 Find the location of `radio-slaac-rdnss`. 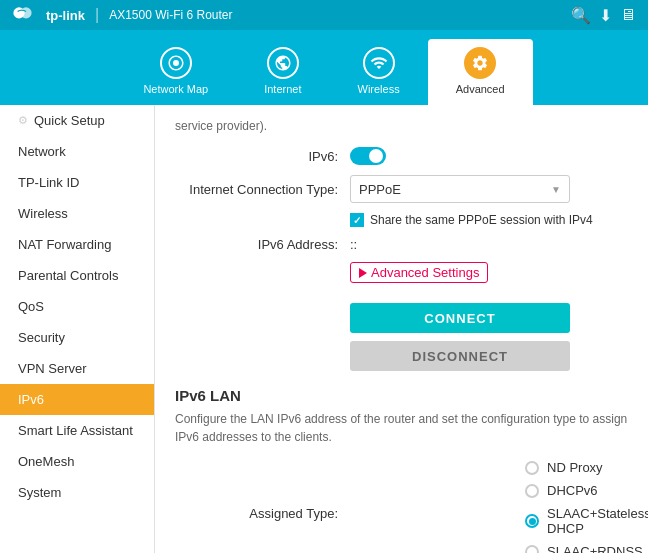

radio-slaac-rdnss is located at coordinates (532, 550).